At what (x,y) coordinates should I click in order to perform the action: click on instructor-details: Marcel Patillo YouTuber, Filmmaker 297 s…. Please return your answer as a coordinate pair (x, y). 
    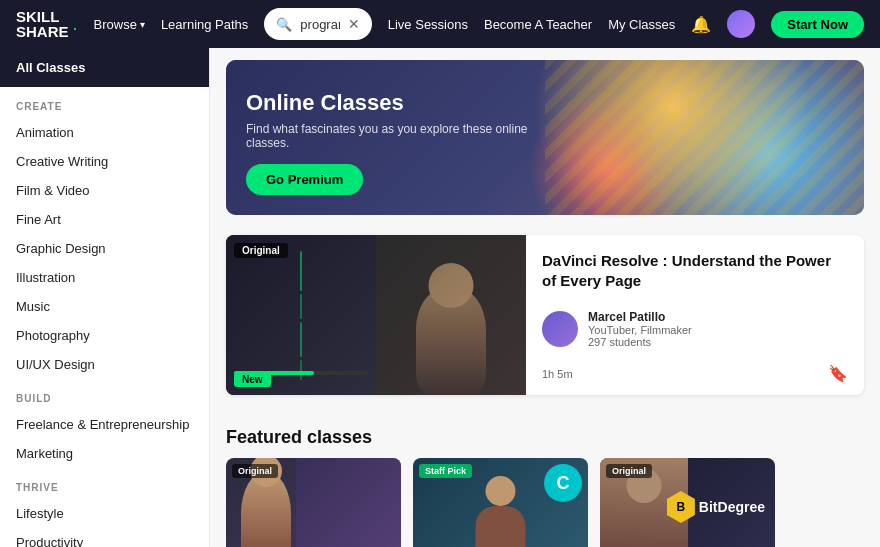
    Looking at the image, I should click on (640, 329).